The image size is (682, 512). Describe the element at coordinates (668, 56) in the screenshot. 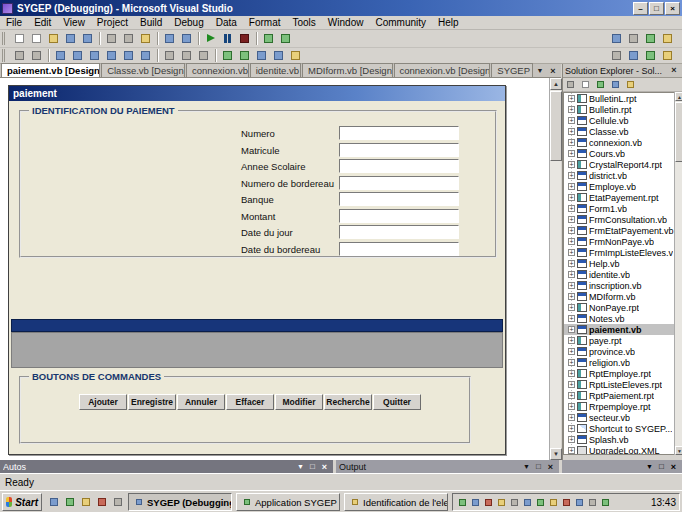

I see `options-icon` at that location.